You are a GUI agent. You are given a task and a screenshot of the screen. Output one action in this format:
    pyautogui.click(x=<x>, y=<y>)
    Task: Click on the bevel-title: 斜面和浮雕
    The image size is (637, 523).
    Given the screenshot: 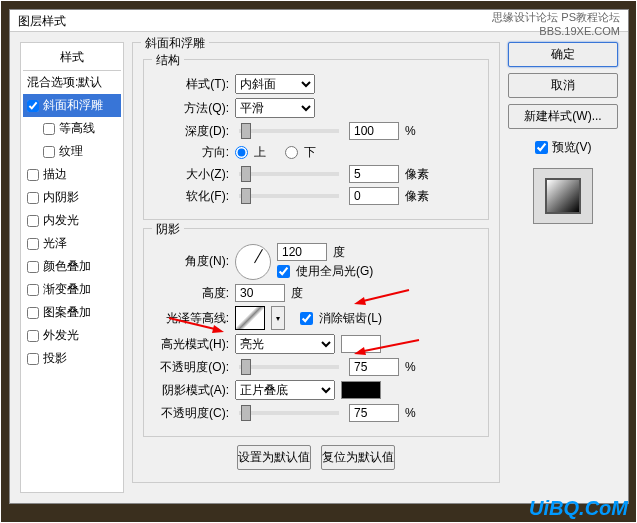 What is the action you would take?
    pyautogui.click(x=175, y=44)
    